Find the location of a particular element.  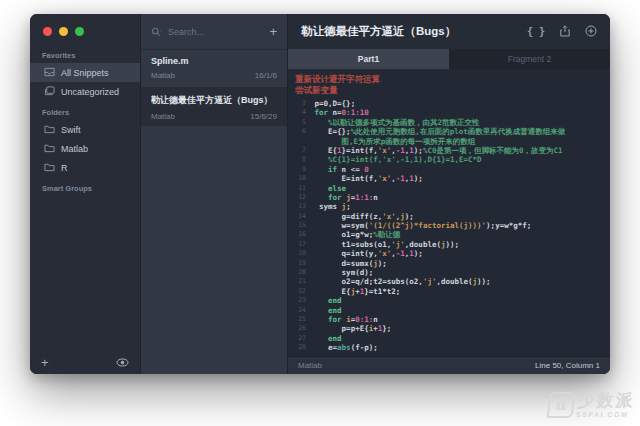

sidebar-item-r: R is located at coordinates (85, 168).